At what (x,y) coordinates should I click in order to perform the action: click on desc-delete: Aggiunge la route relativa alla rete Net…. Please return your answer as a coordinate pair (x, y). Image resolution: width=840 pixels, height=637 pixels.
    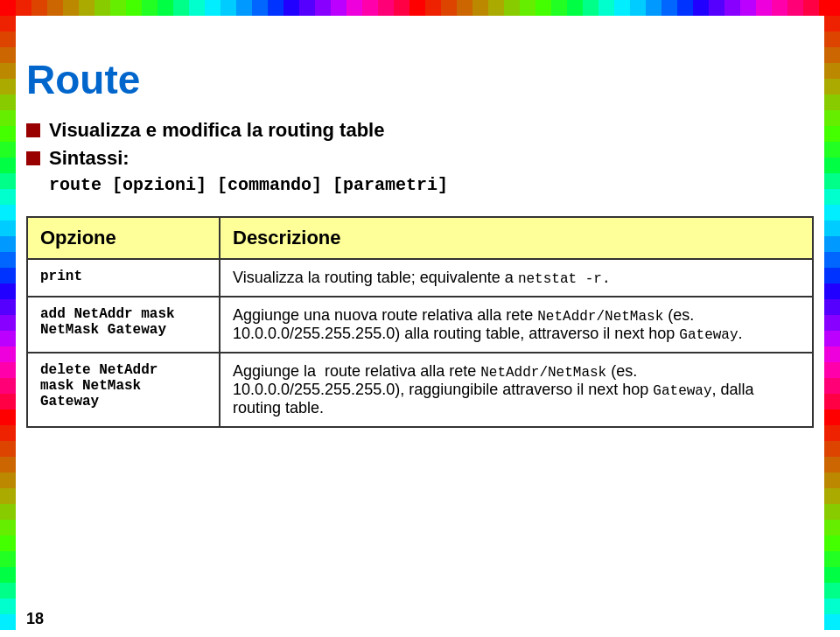
    Looking at the image, I should click on (516, 390).